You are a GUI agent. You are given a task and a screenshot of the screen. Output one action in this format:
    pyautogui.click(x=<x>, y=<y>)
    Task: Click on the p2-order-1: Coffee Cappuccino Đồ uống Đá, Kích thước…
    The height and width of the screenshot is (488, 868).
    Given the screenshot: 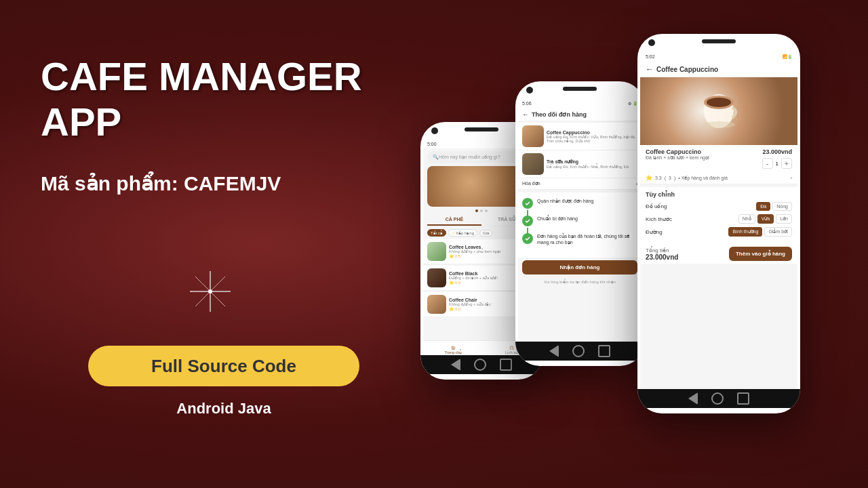 What is the action you would take?
    pyautogui.click(x=580, y=137)
    